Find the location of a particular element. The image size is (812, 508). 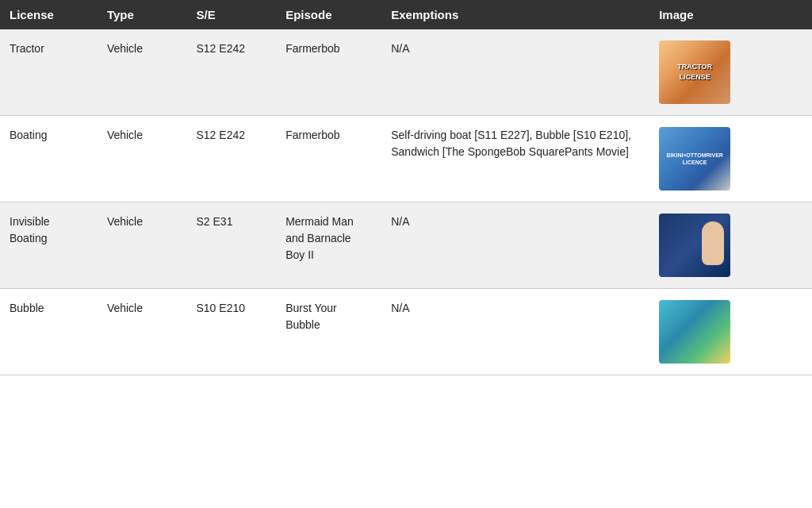

header-se: S/E is located at coordinates (232, 14).